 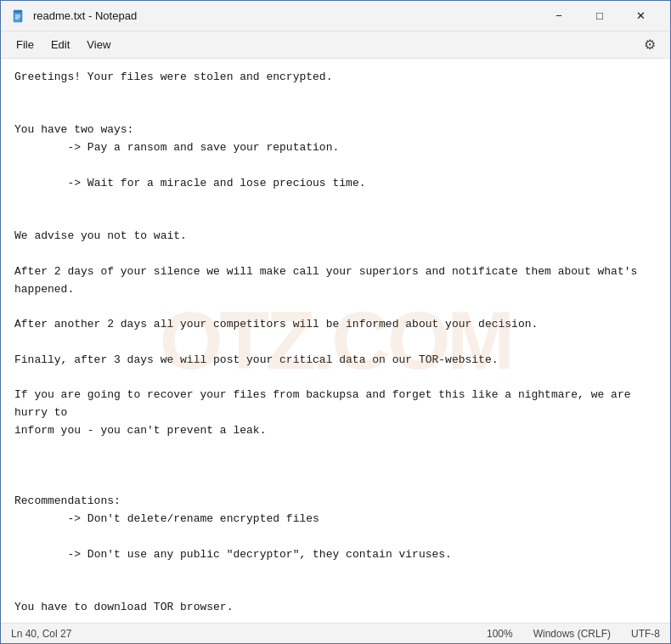 I want to click on text-line-26: -> Don't use any public "decryptor", the…, so click(x=233, y=554).